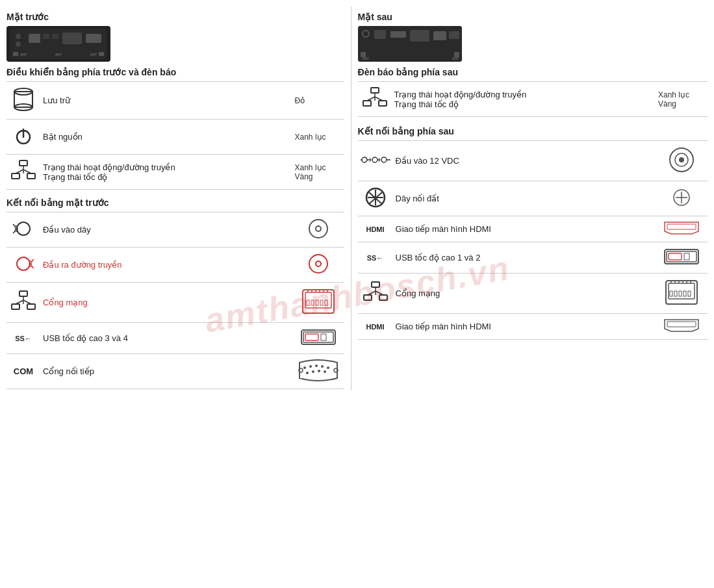  Describe the element at coordinates (175, 300) in the screenshot. I see `front-connectors-table: Đầu vào dây Đầu ra đường t` at that location.